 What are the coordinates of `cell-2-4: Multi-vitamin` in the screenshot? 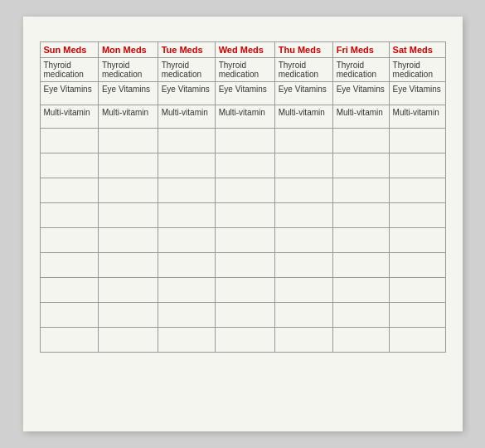 It's located at (303, 117).